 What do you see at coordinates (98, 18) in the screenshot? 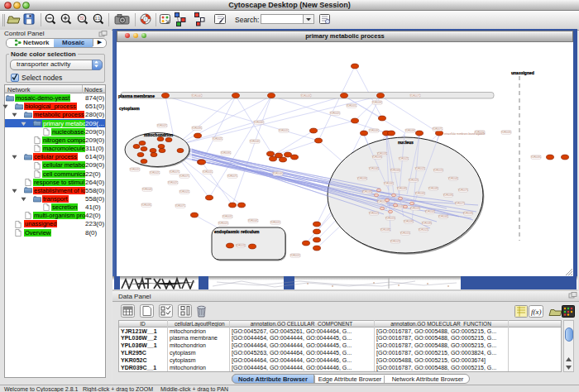
I see `svg-text: 1:1` at bounding box center [98, 18].